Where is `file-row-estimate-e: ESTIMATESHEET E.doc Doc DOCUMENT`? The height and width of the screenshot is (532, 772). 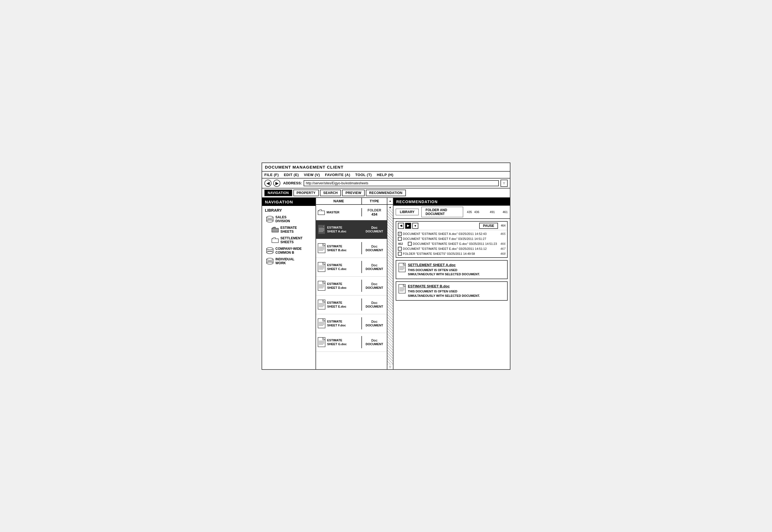
file-row-estimate-e: ESTIMATESHEET E.doc Doc DOCUMENT is located at coordinates (351, 305).